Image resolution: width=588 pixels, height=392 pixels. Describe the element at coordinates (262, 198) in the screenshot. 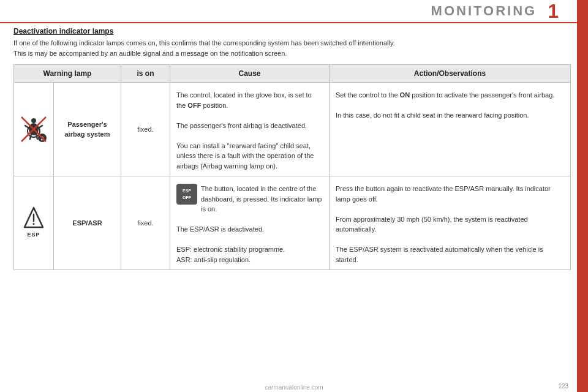

I see `esp-cause-text1: The button, located in the centre of the…` at that location.